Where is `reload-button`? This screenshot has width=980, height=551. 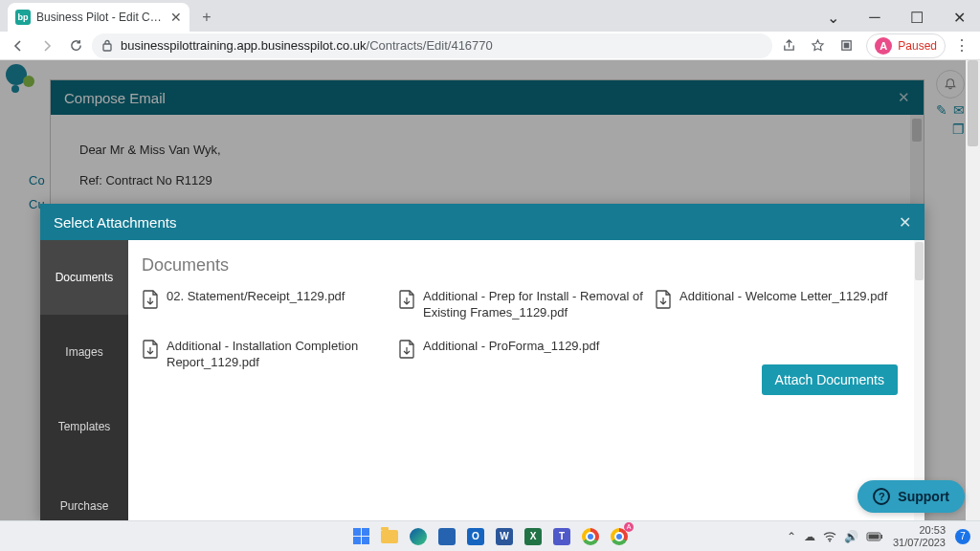
reload-button is located at coordinates (76, 46).